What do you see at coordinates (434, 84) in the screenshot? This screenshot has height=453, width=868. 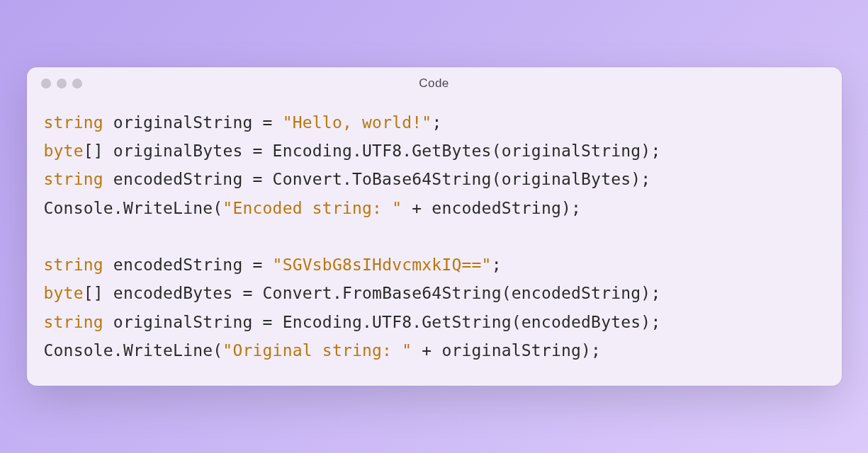 I see `window-title: Code` at bounding box center [434, 84].